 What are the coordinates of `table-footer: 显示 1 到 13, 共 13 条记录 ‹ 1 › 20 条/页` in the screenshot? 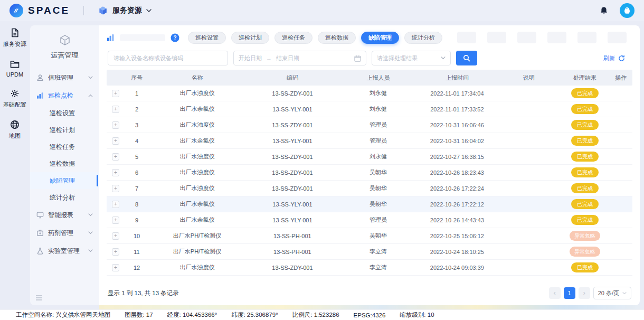 It's located at (370, 293).